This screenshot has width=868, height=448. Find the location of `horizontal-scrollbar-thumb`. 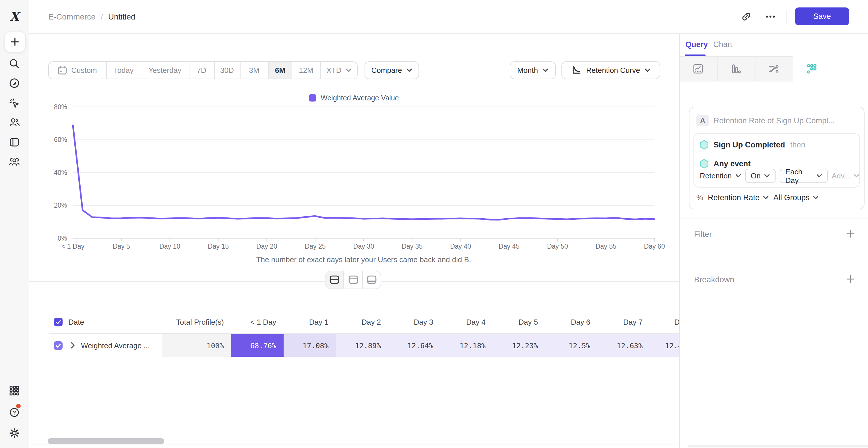

horizontal-scrollbar-thumb is located at coordinates (106, 441).